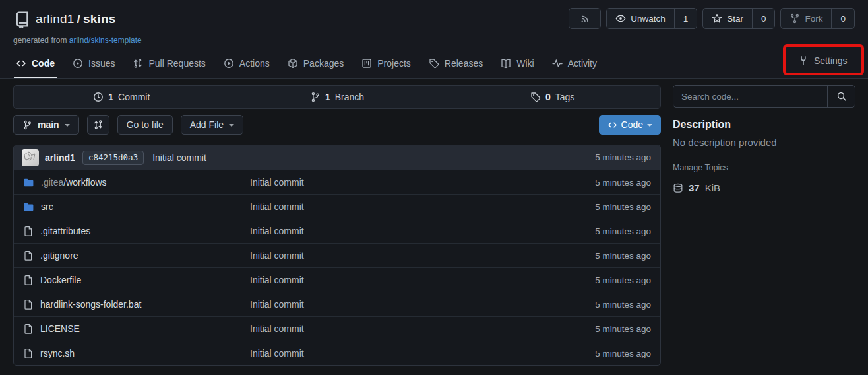  I want to click on tab-code: Code, so click(36, 63).